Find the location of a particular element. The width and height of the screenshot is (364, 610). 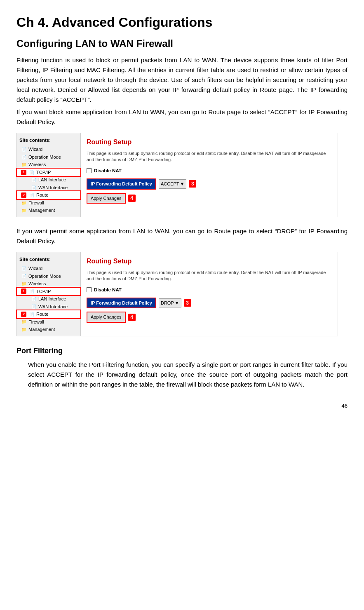

lan-label-2: LAN Interface is located at coordinates (52, 299).